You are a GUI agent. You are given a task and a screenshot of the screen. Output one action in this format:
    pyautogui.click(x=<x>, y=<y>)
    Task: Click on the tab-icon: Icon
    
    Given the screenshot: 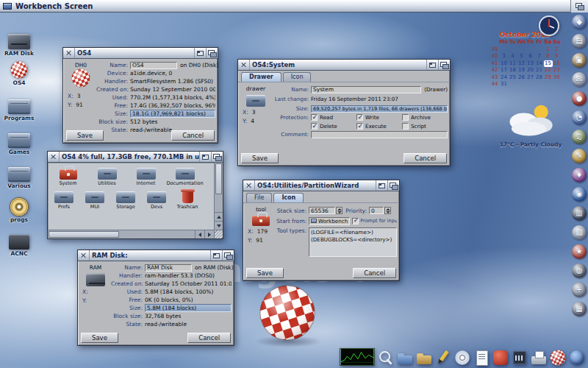 What is the action you would take?
    pyautogui.click(x=297, y=77)
    